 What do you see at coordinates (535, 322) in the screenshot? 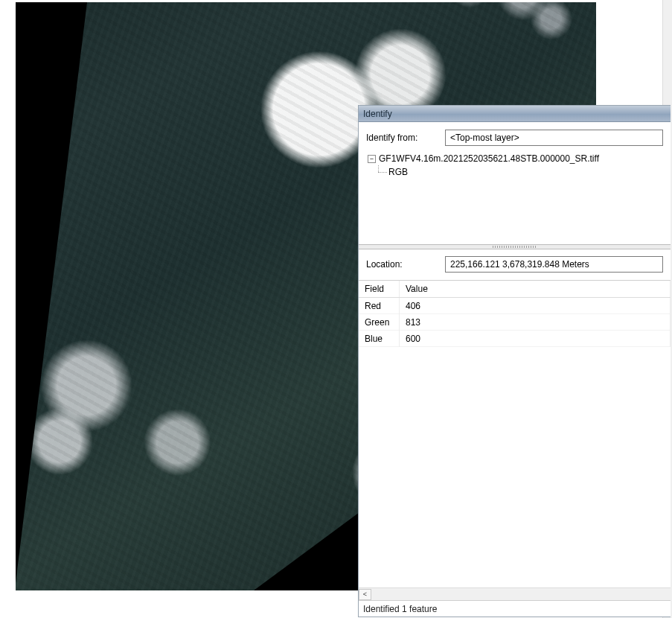
I see `cell-value: 813` at bounding box center [535, 322].